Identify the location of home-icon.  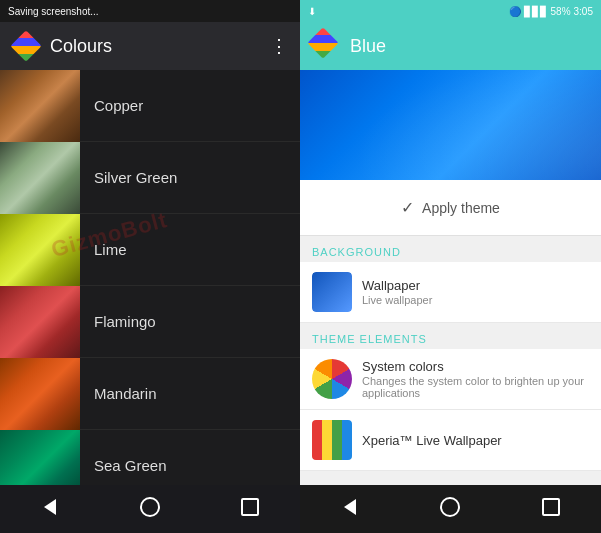
(450, 510).